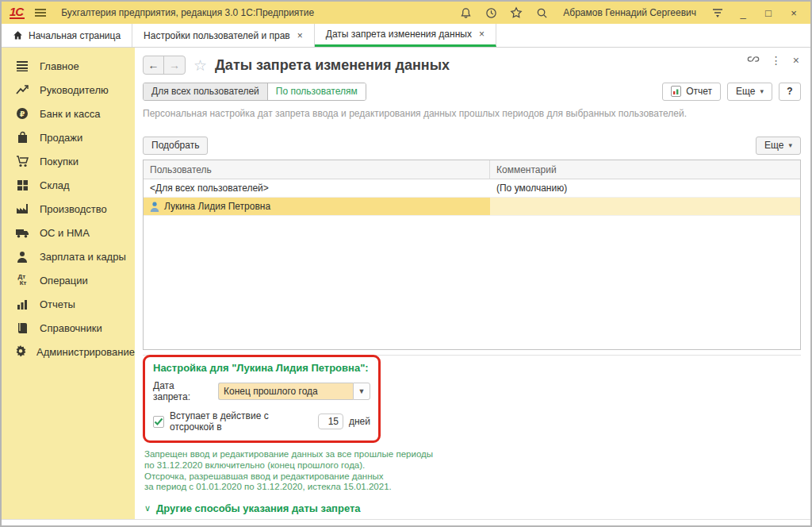 The height and width of the screenshot is (527, 812). What do you see at coordinates (187, 13) in the screenshot?
I see `window-title: Бухгалтерия предприятия, редакция 3.0 1С…` at bounding box center [187, 13].